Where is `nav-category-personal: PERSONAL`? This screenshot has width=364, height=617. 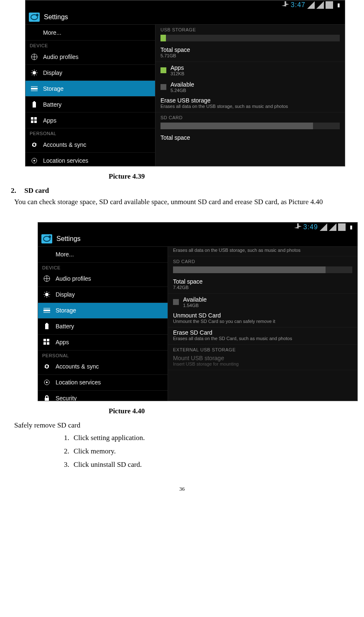 nav-category-personal: PERSONAL is located at coordinates (90, 133).